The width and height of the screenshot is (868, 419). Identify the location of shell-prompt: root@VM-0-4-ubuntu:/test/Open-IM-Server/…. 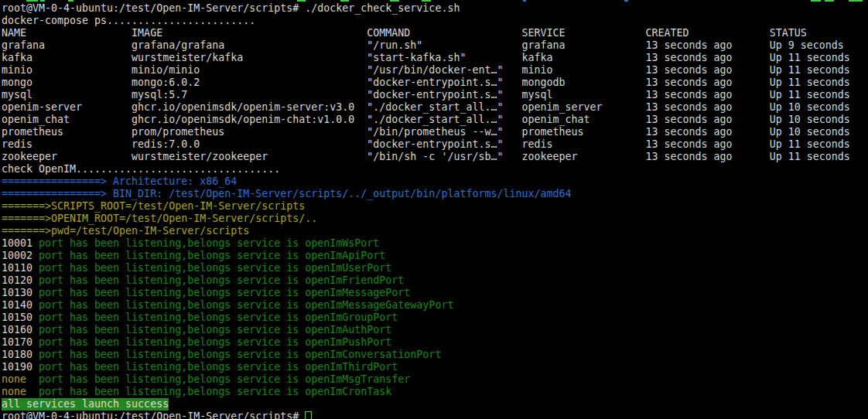
(150, 9).